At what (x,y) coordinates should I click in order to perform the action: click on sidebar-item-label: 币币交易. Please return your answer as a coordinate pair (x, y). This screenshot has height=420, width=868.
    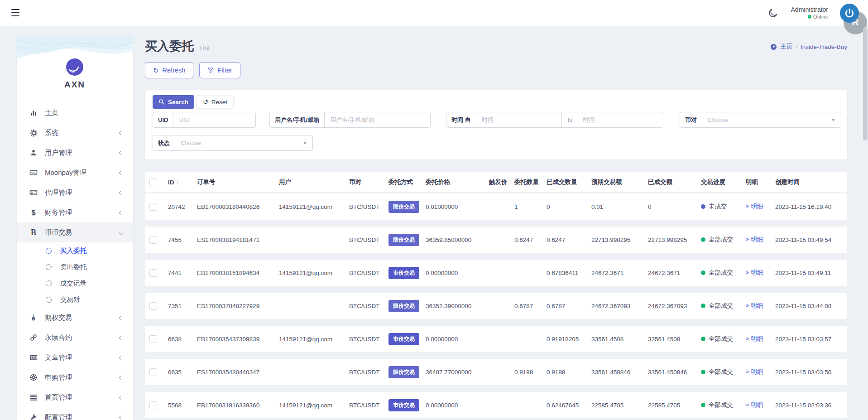
    Looking at the image, I should click on (82, 233).